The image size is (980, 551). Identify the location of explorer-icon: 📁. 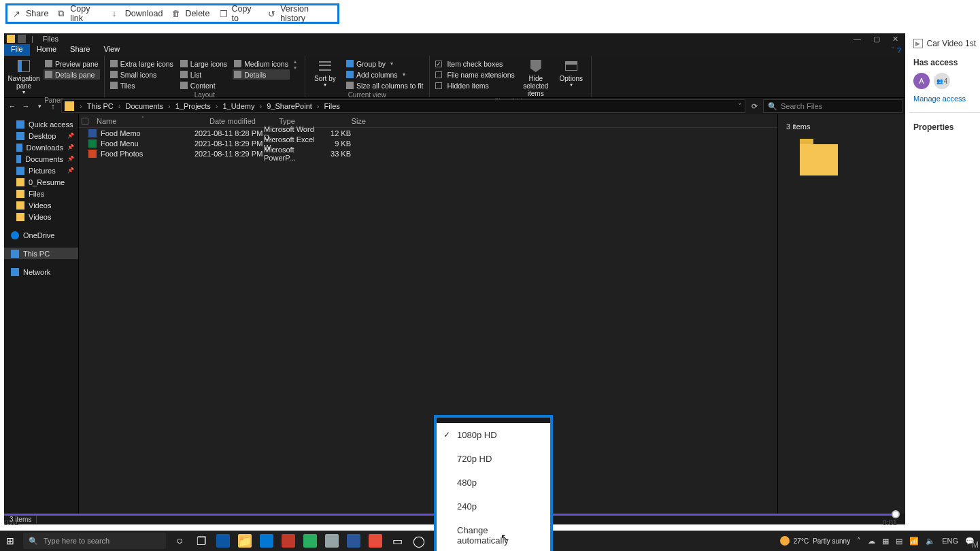
(245, 541).